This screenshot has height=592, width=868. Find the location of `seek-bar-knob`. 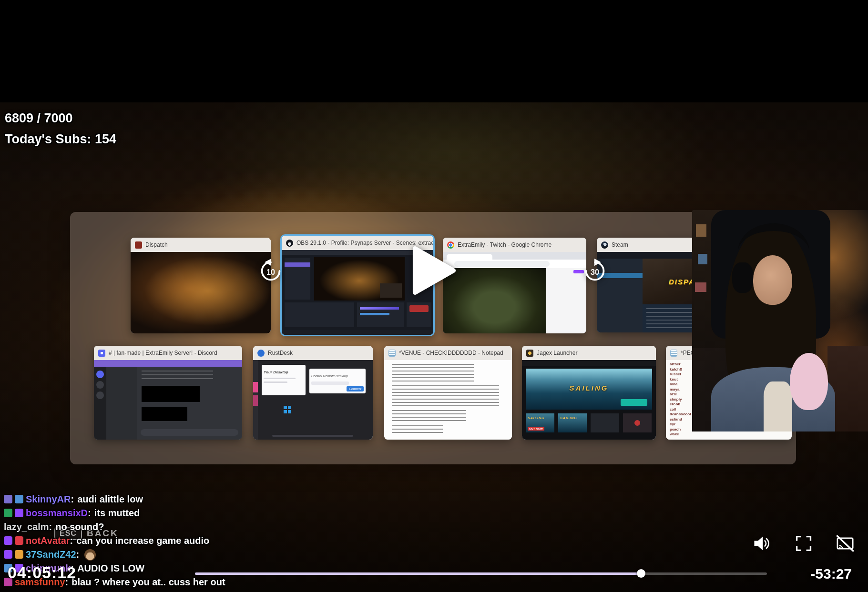

seek-bar-knob is located at coordinates (641, 573).